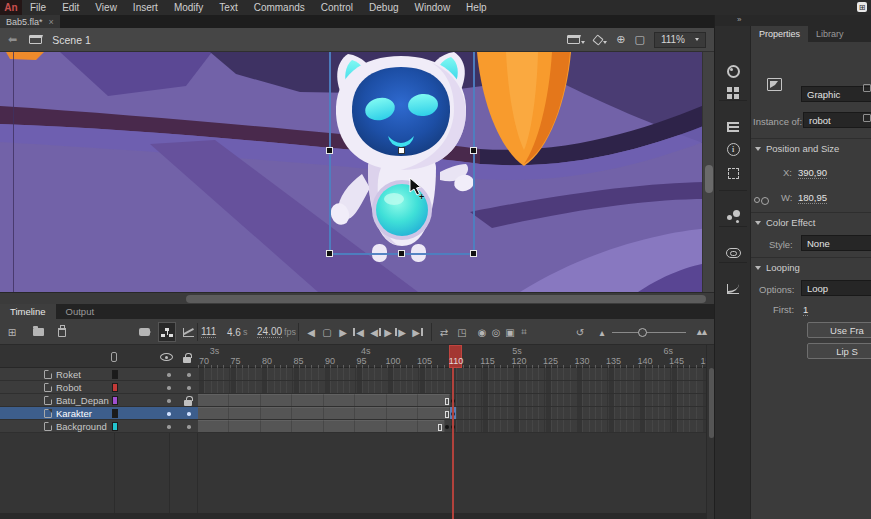  Describe the element at coordinates (453, 444) in the screenshot. I see `playhead-line` at that location.